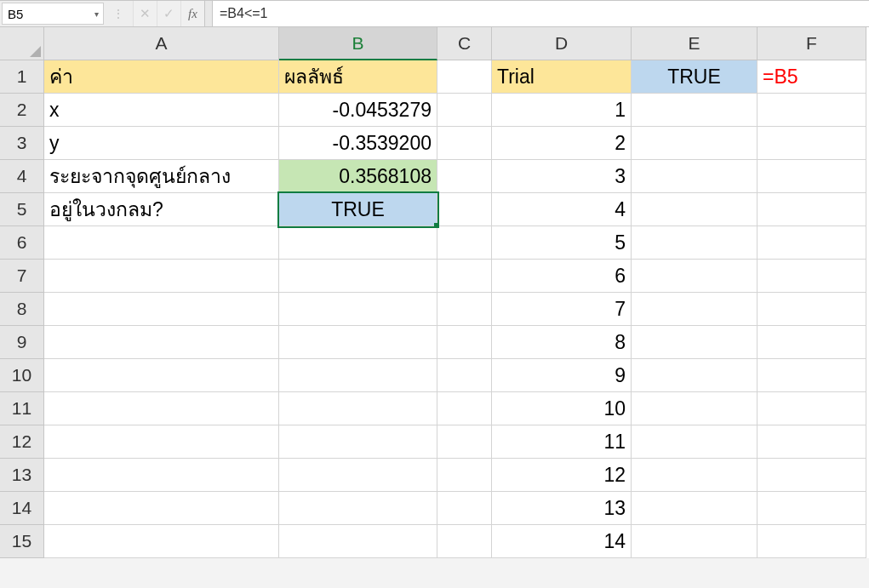 This screenshot has height=588, width=869. I want to click on row-header-4: 4, so click(22, 177).